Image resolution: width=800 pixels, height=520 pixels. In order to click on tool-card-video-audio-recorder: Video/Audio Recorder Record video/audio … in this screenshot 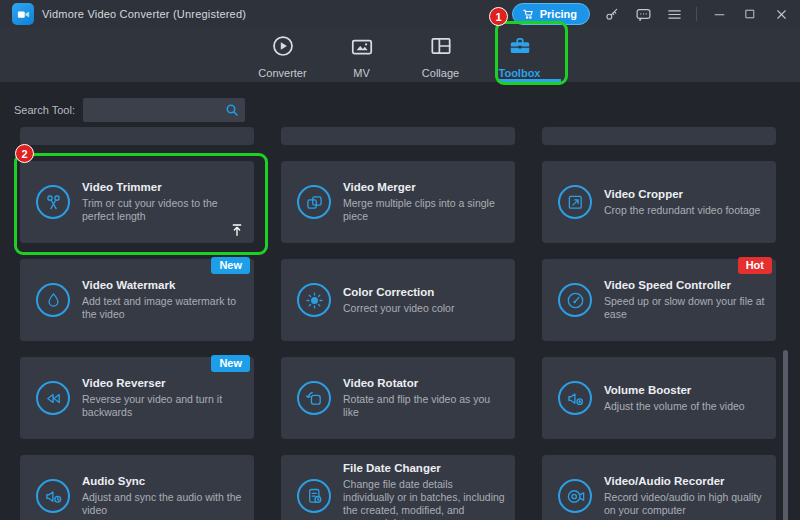, I will do `click(659, 488)`.